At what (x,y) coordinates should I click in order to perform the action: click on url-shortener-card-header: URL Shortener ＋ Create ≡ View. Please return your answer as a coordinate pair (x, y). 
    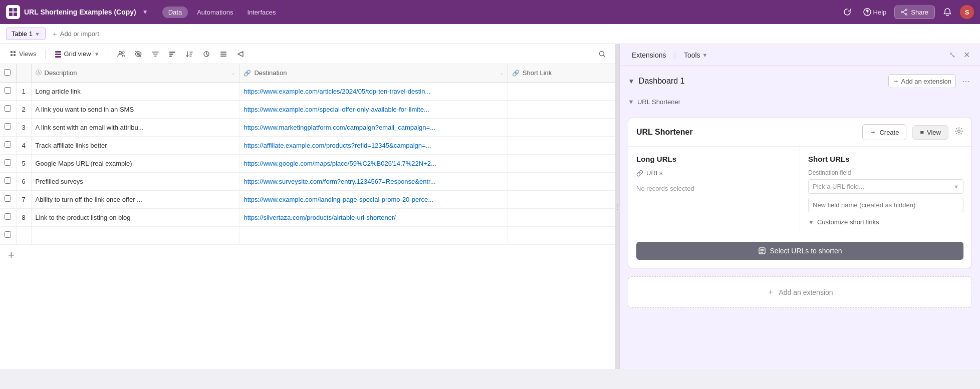
    Looking at the image, I should click on (800, 132).